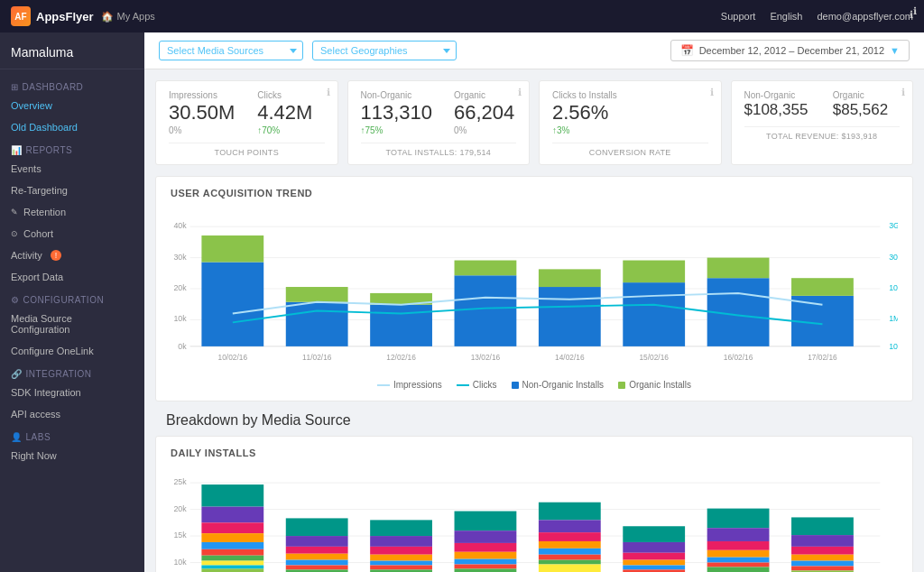 This screenshot has height=572, width=924. What do you see at coordinates (72, 127) in the screenshot?
I see `sidebar-item-old-dashboard: Old Dashboard` at bounding box center [72, 127].